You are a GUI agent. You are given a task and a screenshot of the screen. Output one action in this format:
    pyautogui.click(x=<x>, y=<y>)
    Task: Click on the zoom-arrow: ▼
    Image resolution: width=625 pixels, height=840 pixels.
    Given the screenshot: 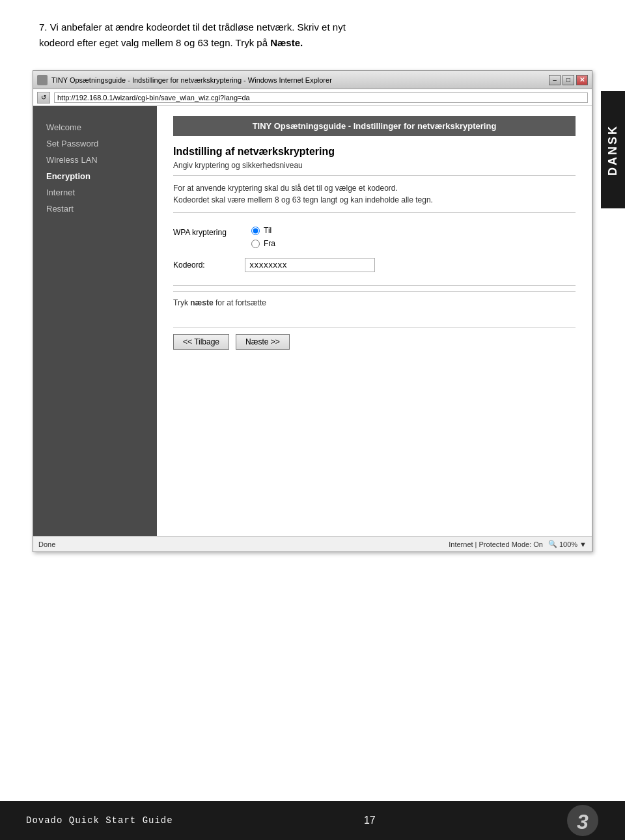 What is the action you would take?
    pyautogui.click(x=583, y=544)
    